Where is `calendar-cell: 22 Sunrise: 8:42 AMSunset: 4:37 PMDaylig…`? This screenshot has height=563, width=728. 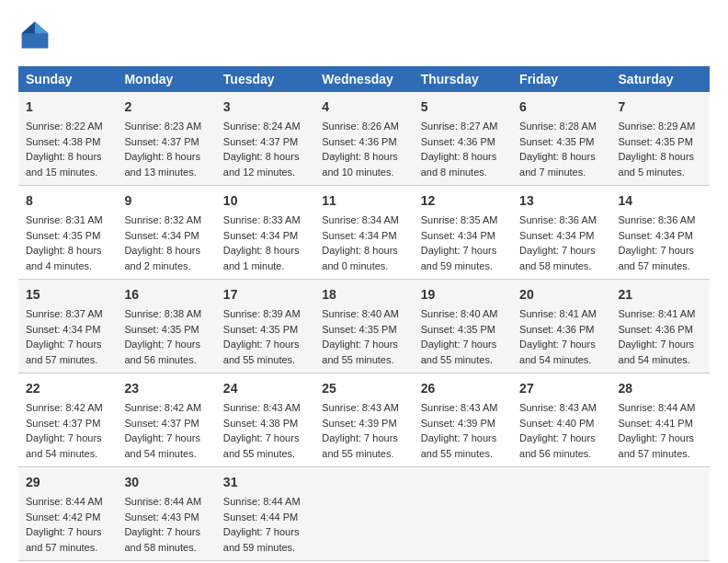 calendar-cell: 22 Sunrise: 8:42 AMSunset: 4:37 PMDaylig… is located at coordinates (68, 420).